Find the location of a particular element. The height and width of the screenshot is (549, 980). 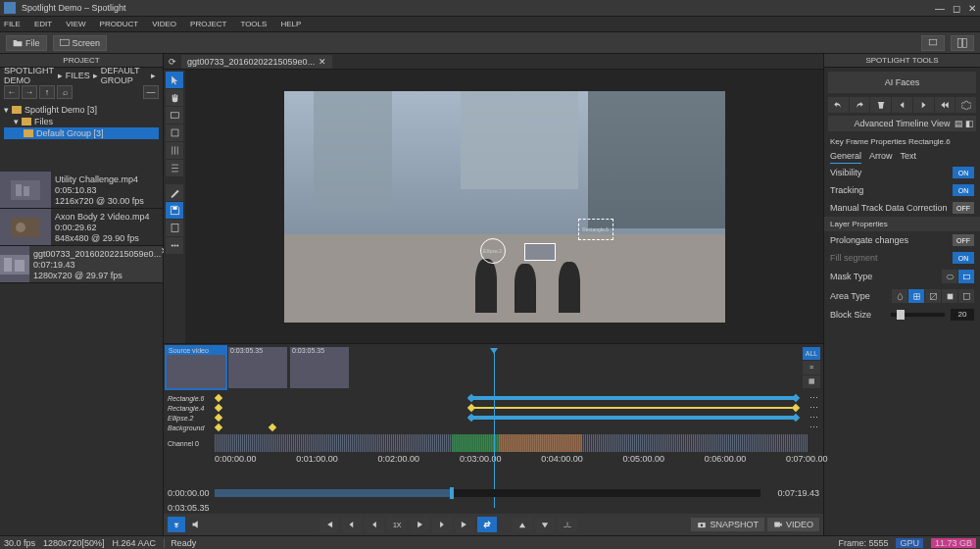

visibility-toggle: ON is located at coordinates (963, 173).